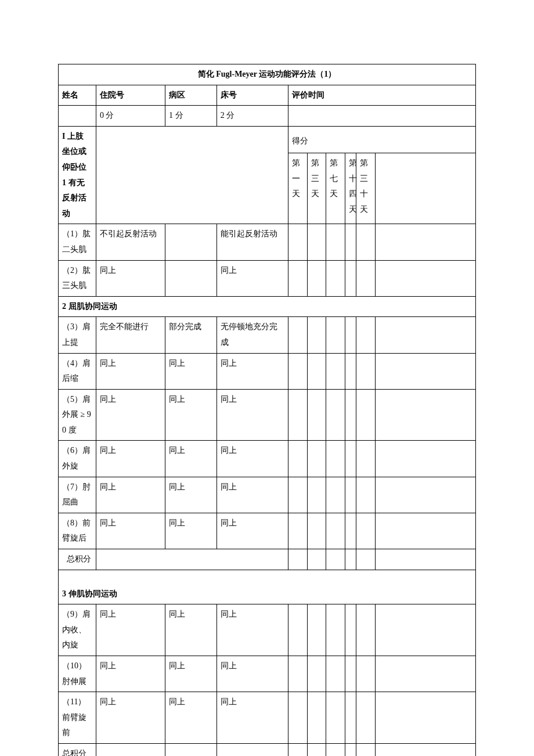 This screenshot has height=756, width=534. Describe the element at coordinates (78, 459) in the screenshot. I see `row-label: （6）肩外旋` at that location.